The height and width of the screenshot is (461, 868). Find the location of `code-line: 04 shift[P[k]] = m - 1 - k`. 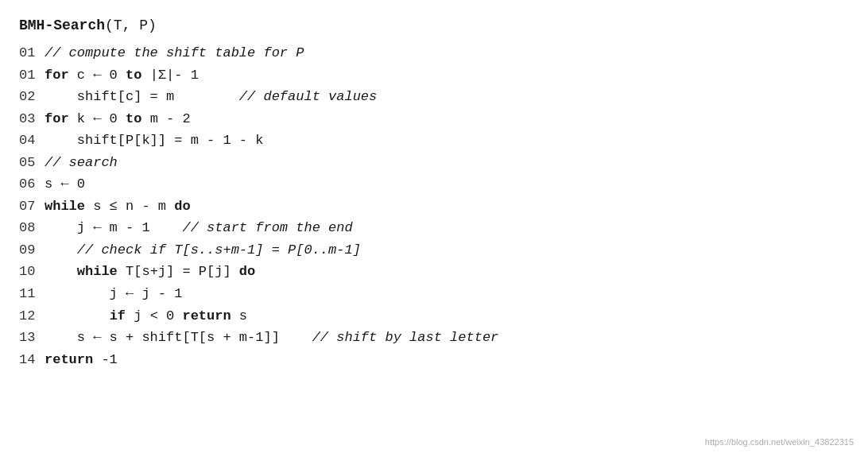

code-line: 04 shift[P[k]] = m - 1 - k is located at coordinates (434, 141).